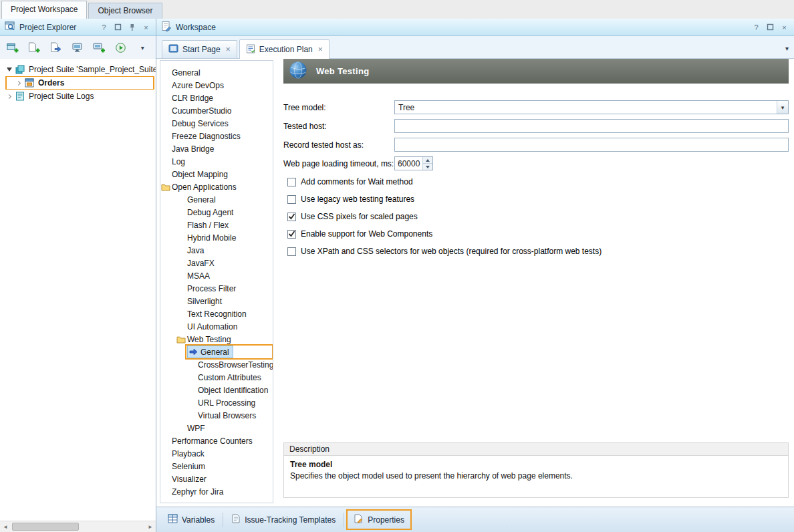 This screenshot has width=794, height=532. Describe the element at coordinates (217, 263) in the screenshot. I see `options-nav-item-javafx: JavaFX` at that location.